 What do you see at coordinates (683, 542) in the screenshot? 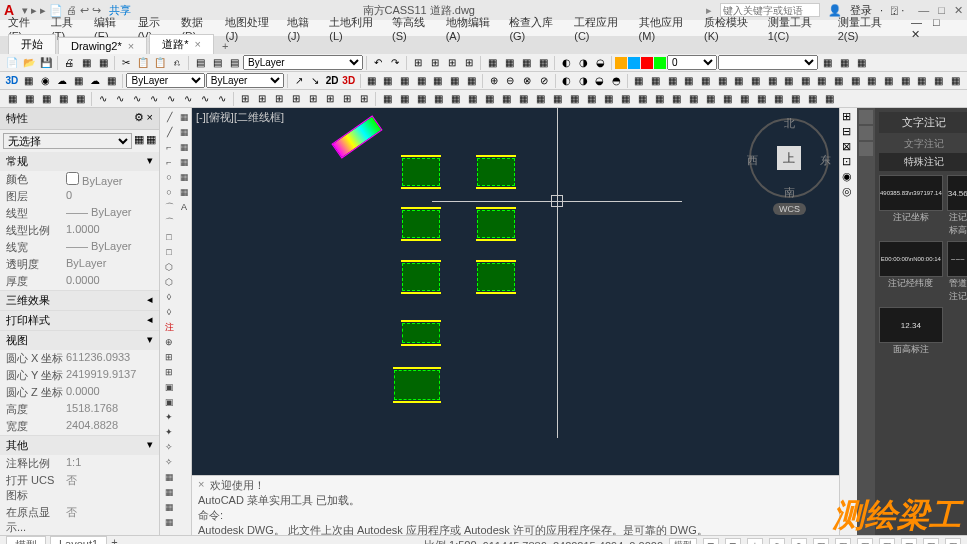
I see `model-button: 模型` at bounding box center [683, 542].